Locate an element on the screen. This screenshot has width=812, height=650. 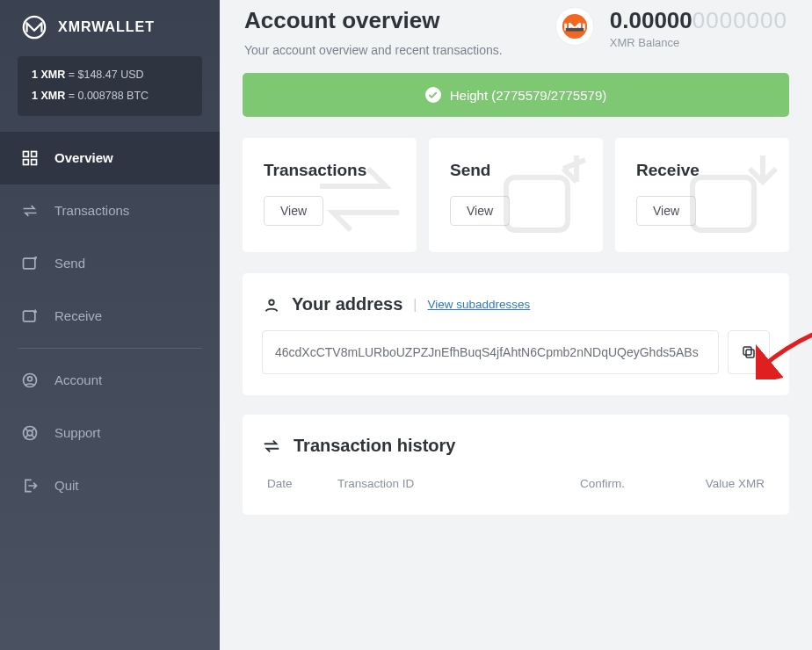
page-subtitle: Your account overview and recent transac… is located at coordinates (373, 50).